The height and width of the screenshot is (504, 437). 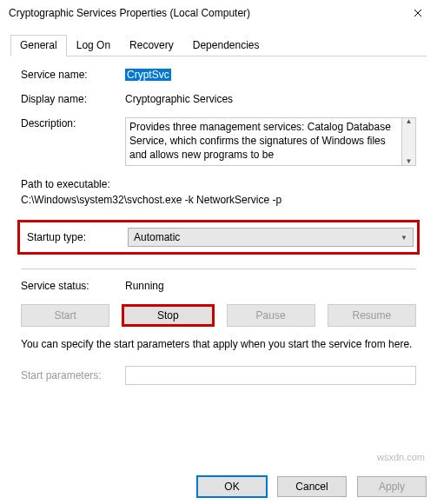 I want to click on start-params-label: Start parameters:, so click(x=73, y=375).